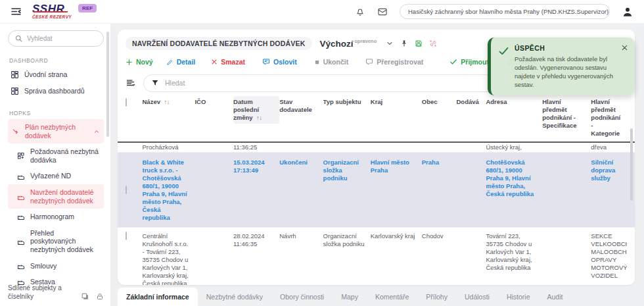 The image size is (644, 306). What do you see at coordinates (57, 132) in the screenshot?
I see `sidebar-item-label: Plán nezbytných dodávek` at bounding box center [57, 132].